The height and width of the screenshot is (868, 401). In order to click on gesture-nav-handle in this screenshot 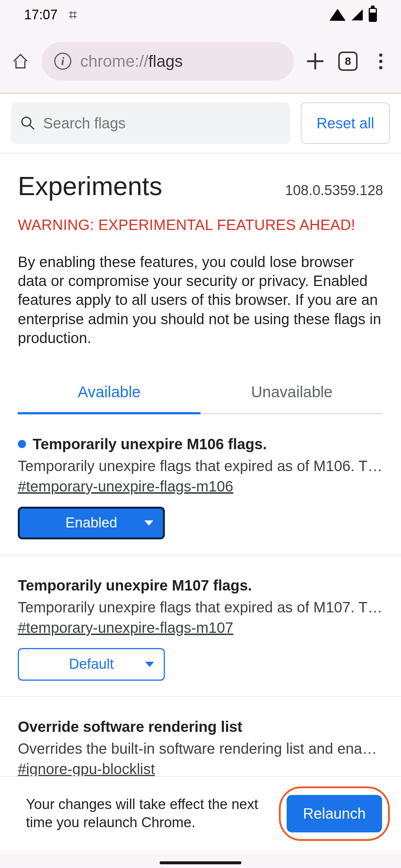, I will do `click(200, 863)`.